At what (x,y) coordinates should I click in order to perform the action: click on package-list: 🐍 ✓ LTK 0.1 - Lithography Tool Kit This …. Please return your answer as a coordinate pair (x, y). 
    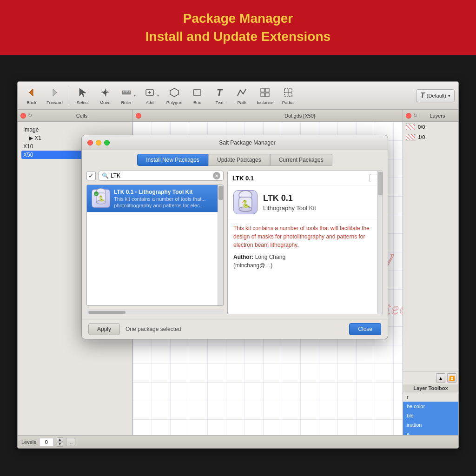
    Looking at the image, I should click on (155, 245).